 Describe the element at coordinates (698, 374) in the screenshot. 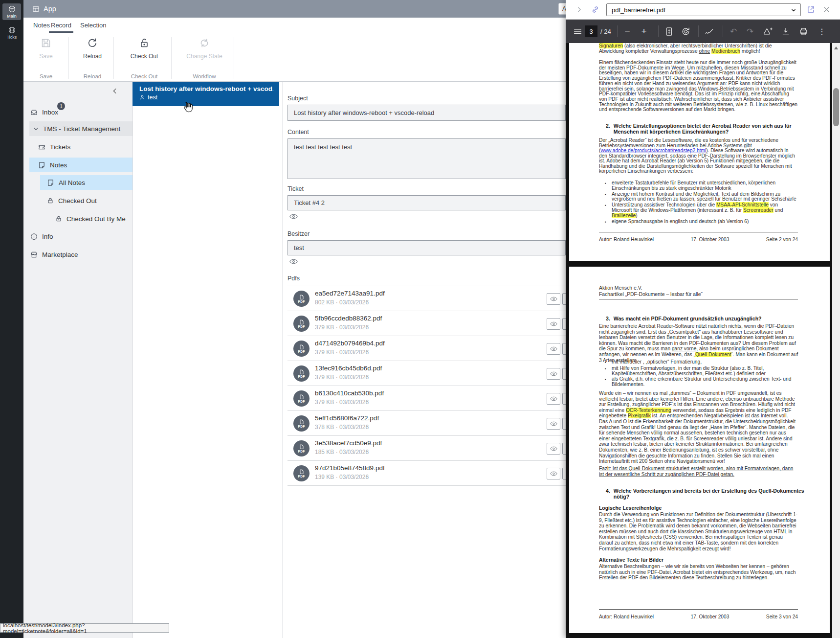

I see `pdf-bullet-list: ▪mit manueller , „optischer“ Formatierun…` at that location.